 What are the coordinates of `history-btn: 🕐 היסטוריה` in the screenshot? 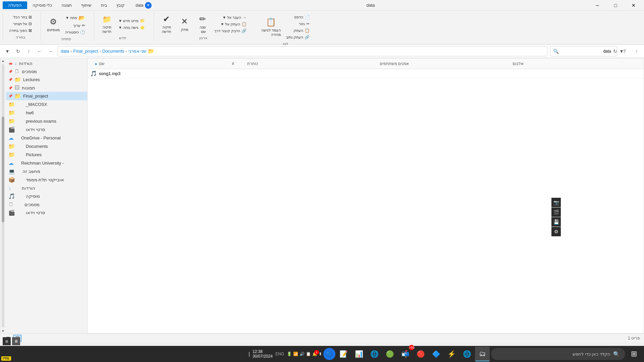 It's located at (75, 32).